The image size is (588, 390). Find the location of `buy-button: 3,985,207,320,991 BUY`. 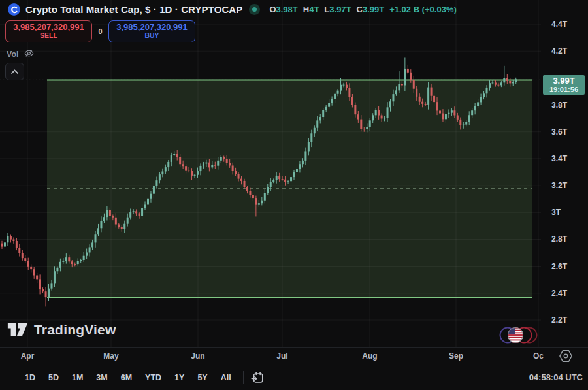

buy-button: 3,985,207,320,991 BUY is located at coordinates (152, 31).